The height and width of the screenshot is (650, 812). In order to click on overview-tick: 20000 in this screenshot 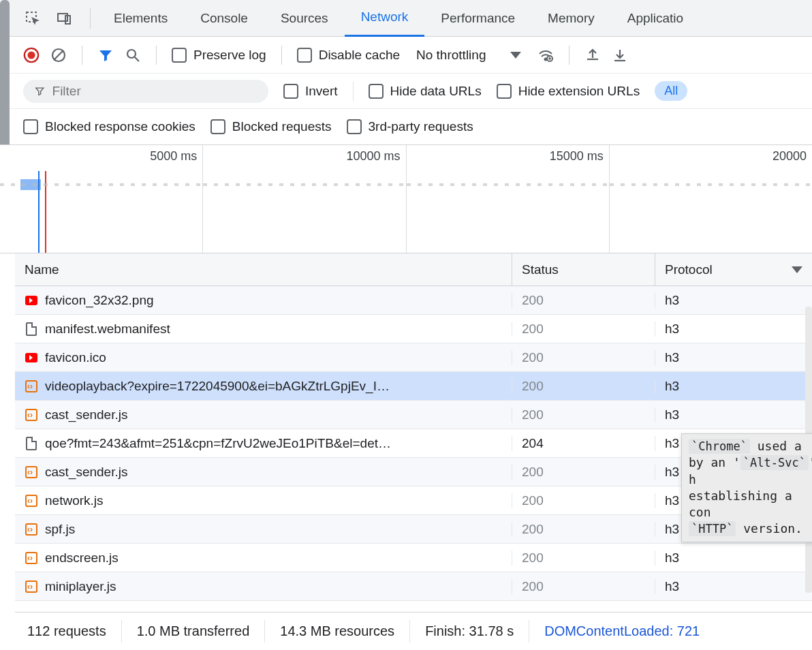, I will do `click(790, 157)`.